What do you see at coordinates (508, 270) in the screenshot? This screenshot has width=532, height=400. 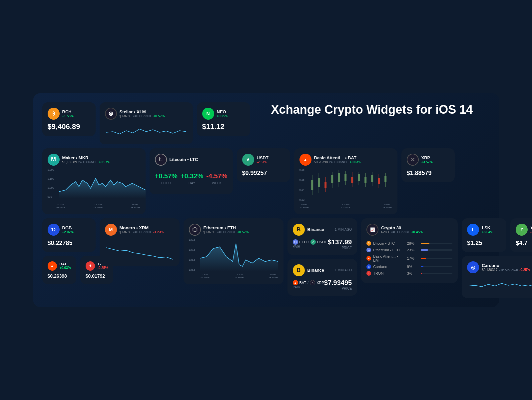 I see `cardano-change-label: 24H CHANGE` at bounding box center [508, 270].